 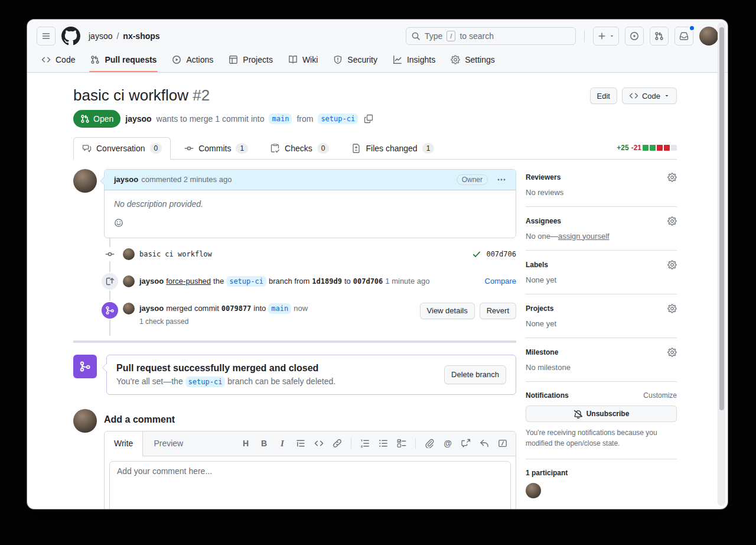 I want to click on add-reaction-button, so click(x=119, y=223).